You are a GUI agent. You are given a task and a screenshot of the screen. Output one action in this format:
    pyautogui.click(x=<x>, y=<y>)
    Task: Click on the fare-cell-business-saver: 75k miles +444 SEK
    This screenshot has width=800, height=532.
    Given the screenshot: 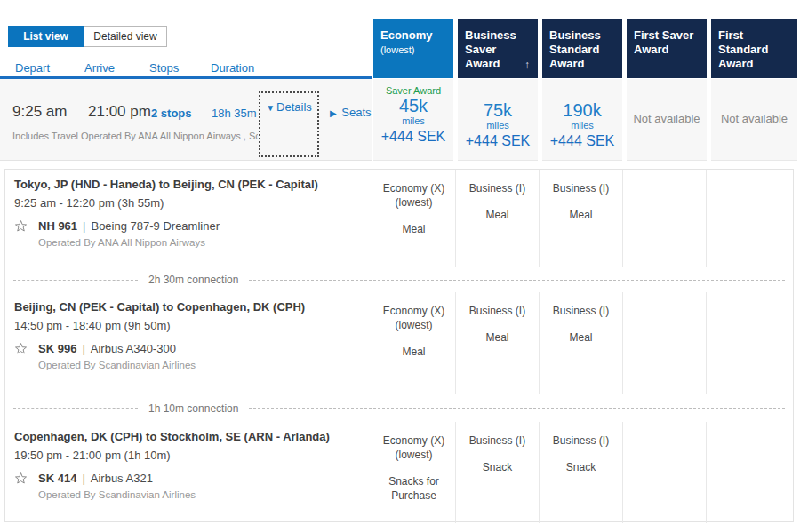 What is the action you would take?
    pyautogui.click(x=498, y=120)
    